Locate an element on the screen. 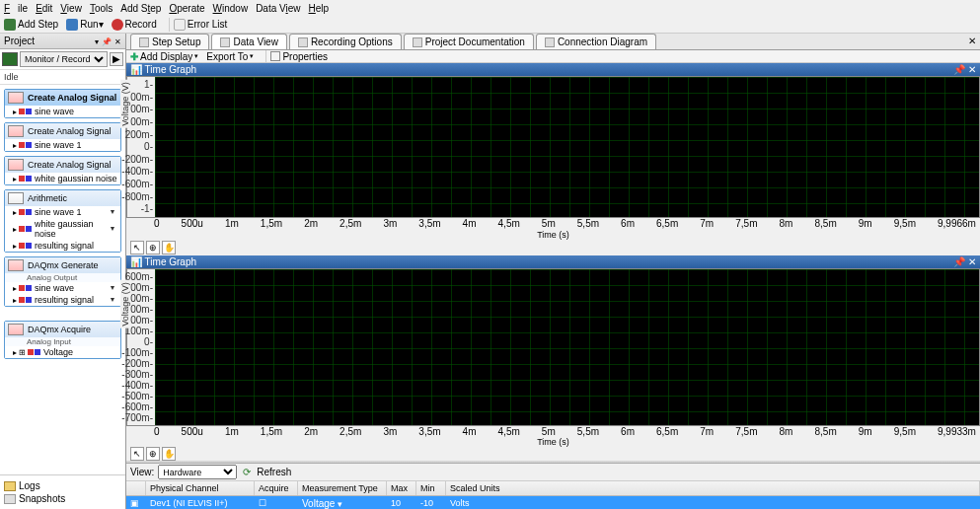  signal-type-icon is located at coordinates (22, 288).